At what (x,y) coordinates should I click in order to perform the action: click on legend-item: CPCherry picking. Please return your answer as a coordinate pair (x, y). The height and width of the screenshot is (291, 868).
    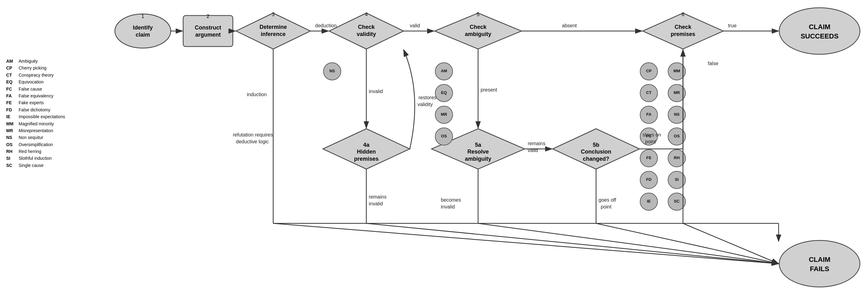
    Looking at the image, I should click on (59, 68).